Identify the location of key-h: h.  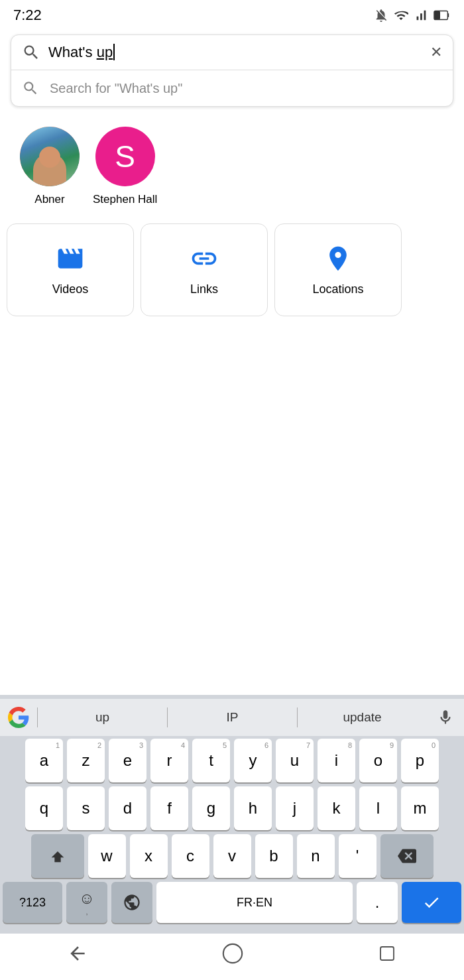
(253, 808).